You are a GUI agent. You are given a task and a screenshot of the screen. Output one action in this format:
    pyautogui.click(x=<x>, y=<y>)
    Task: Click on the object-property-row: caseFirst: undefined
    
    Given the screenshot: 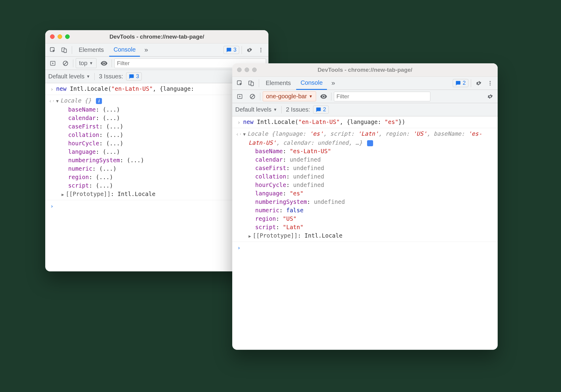 What is the action you would take?
    pyautogui.click(x=369, y=168)
    